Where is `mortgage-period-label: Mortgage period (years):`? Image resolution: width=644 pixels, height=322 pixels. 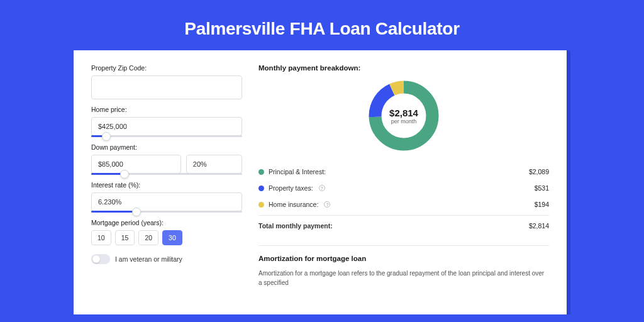
mortgage-period-label: Mortgage period (years): is located at coordinates (167, 223).